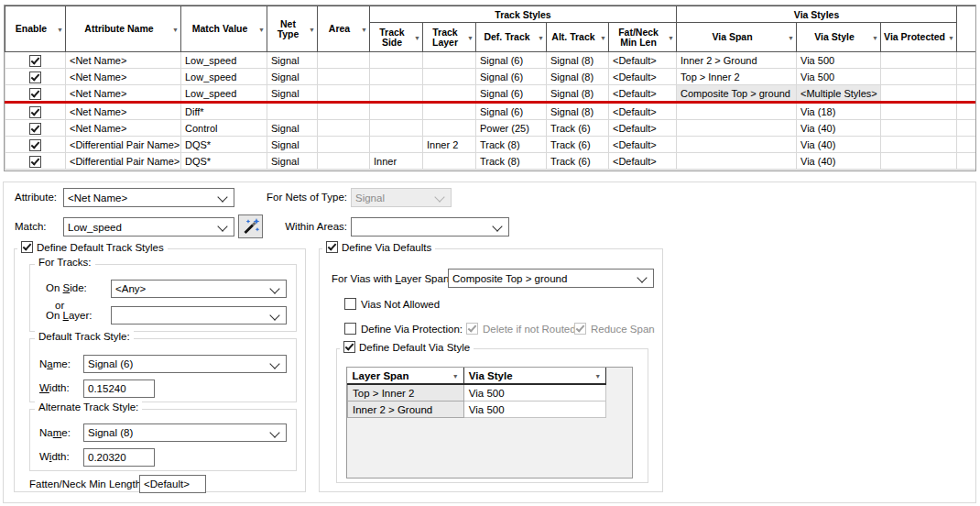 This screenshot has width=980, height=506. What do you see at coordinates (148, 227) in the screenshot?
I see `match-combobox: Low_speed` at bounding box center [148, 227].